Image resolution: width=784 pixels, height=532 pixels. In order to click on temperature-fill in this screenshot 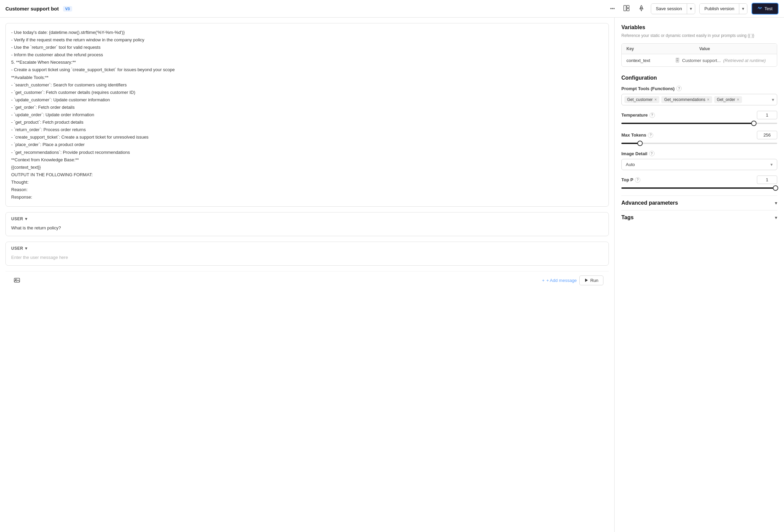, I will do `click(688, 123)`.